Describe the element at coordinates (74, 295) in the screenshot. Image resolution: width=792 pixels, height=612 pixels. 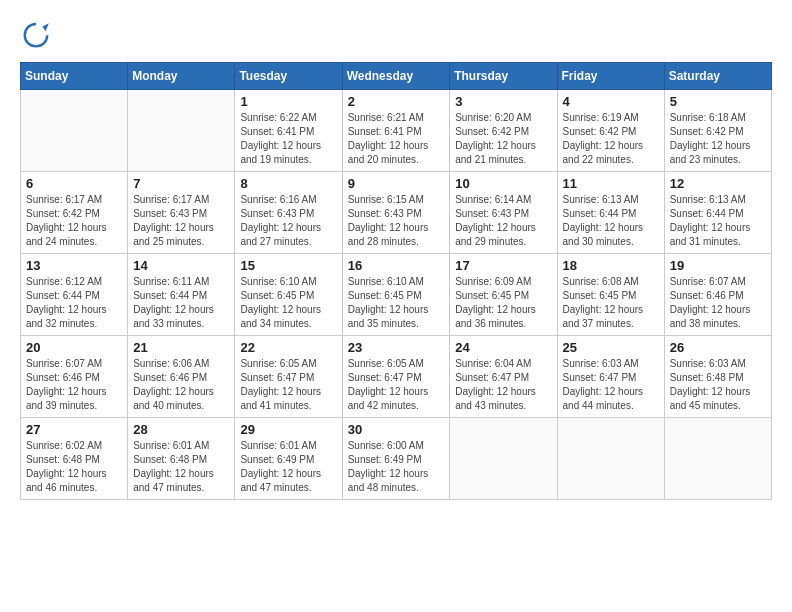
I see `calendar-cell: 13Sunrise: 6:12 AMSunset: 6:44 PMDayligh…` at that location.